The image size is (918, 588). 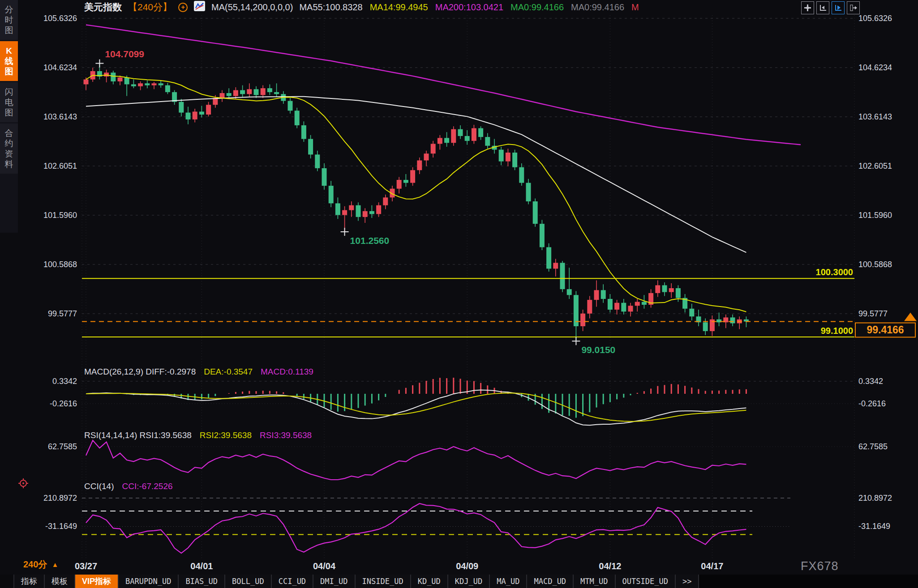 I want to click on y-axis-tick-left: 104.6234, so click(x=60, y=68).